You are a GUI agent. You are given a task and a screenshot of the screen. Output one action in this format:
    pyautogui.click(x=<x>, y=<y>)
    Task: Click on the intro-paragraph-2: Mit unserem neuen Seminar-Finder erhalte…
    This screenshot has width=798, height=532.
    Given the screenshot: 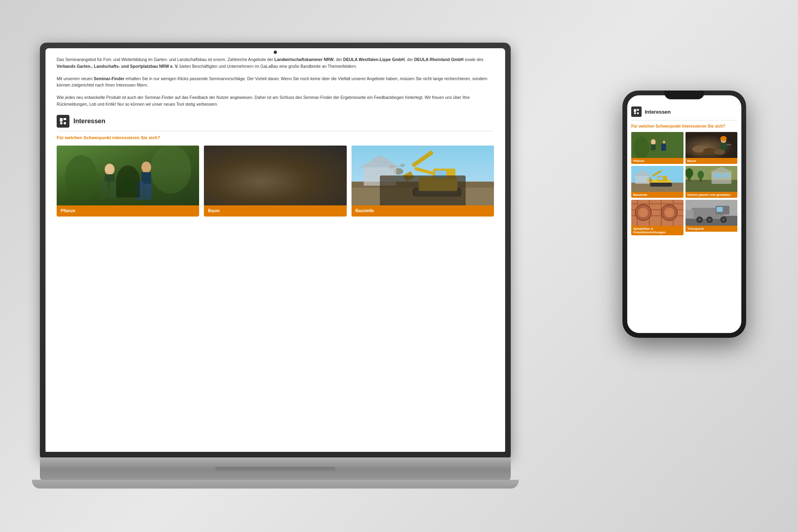 What is the action you would take?
    pyautogui.click(x=275, y=82)
    